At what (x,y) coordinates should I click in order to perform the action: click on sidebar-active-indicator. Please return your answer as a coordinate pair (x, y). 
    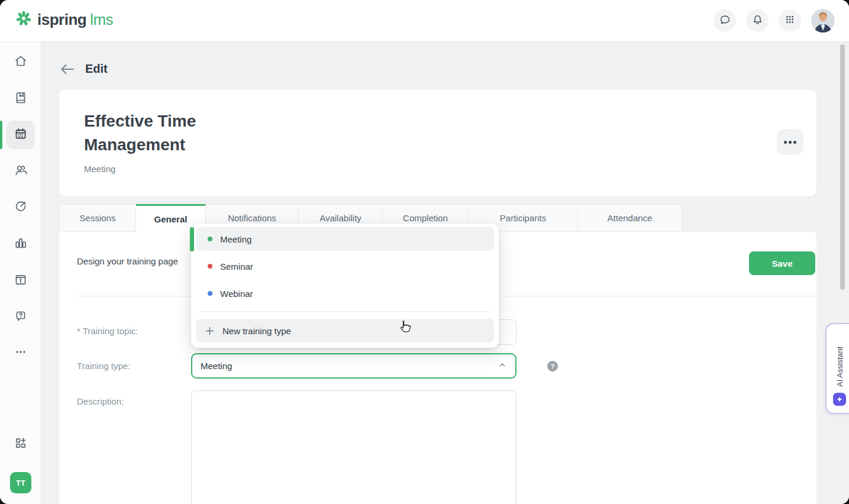
    Looking at the image, I should click on (1, 135).